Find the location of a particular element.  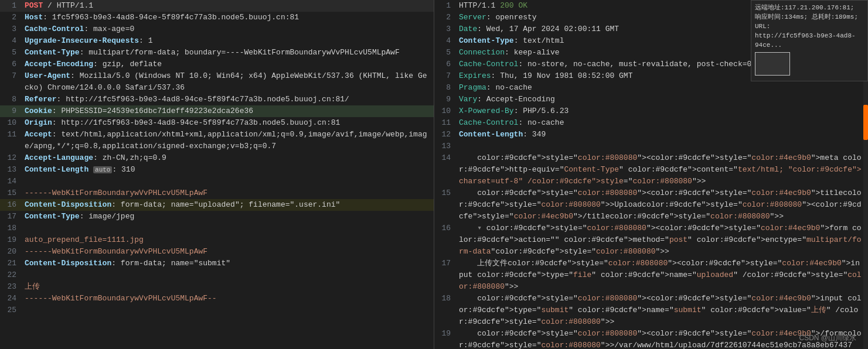

table-row: 17Content-Type: image/jpeg is located at coordinates (217, 217).